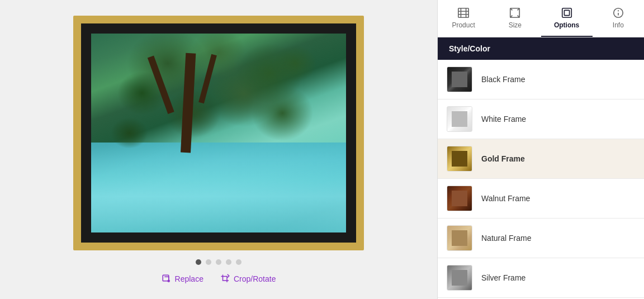 The width and height of the screenshot is (644, 299). Describe the element at coordinates (515, 18) in the screenshot. I see `tab-size: Size` at that location.